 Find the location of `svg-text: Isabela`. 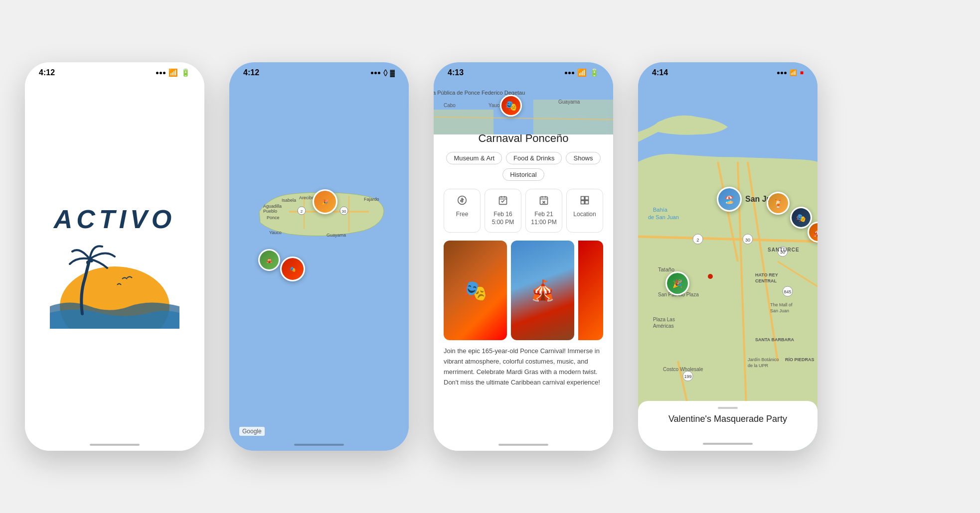

svg-text: Isabela is located at coordinates (289, 200).